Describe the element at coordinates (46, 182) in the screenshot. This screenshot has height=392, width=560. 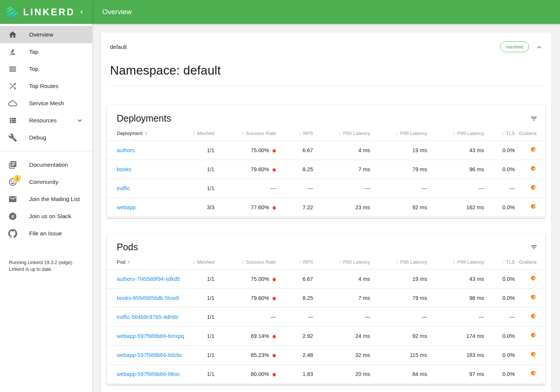
I see `sidebar-item-community: 1Community` at that location.